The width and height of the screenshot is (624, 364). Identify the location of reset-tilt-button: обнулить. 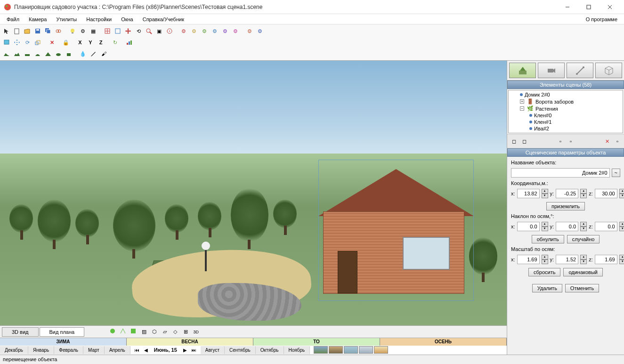
(548, 239).